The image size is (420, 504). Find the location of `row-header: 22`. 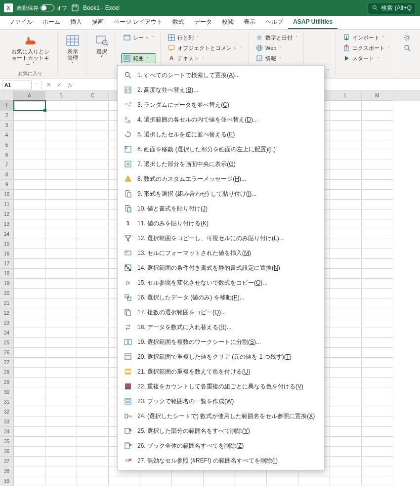

row-header: 22 is located at coordinates (7, 313).